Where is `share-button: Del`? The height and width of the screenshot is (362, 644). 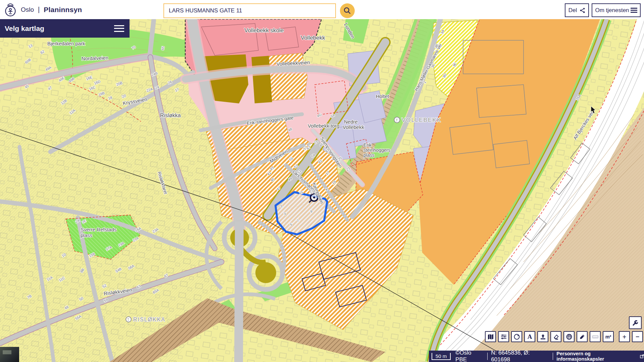
share-button: Del is located at coordinates (577, 10).